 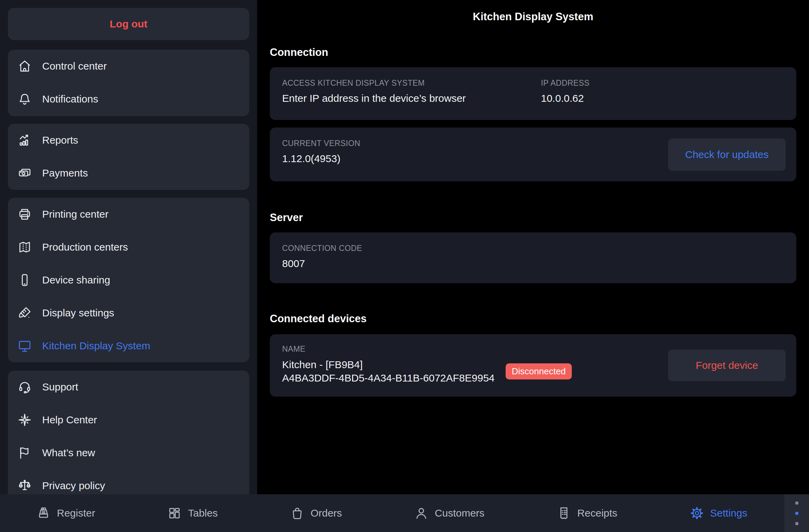 I want to click on monitor-icon, so click(x=25, y=346).